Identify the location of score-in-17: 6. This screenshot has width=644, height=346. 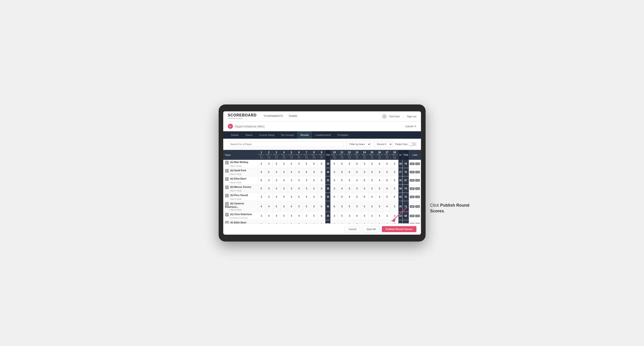
(387, 180).